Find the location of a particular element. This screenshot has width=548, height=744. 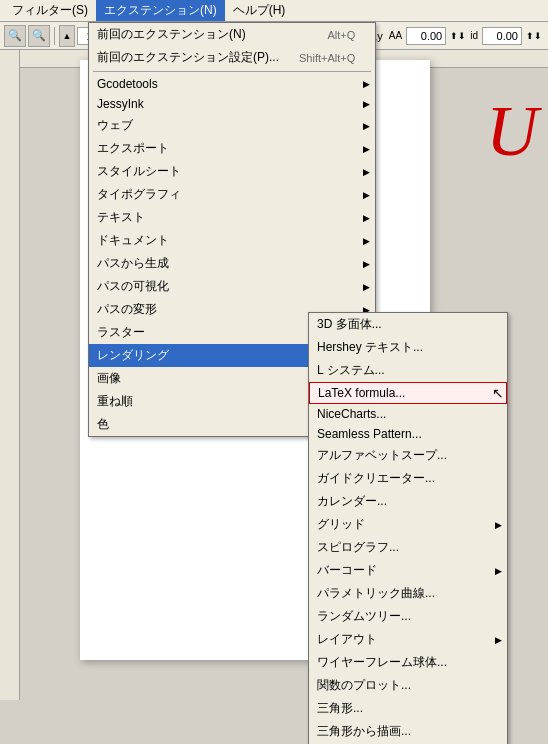

menu-item-3d-polyhedron: 3D 多面体... is located at coordinates (408, 324).